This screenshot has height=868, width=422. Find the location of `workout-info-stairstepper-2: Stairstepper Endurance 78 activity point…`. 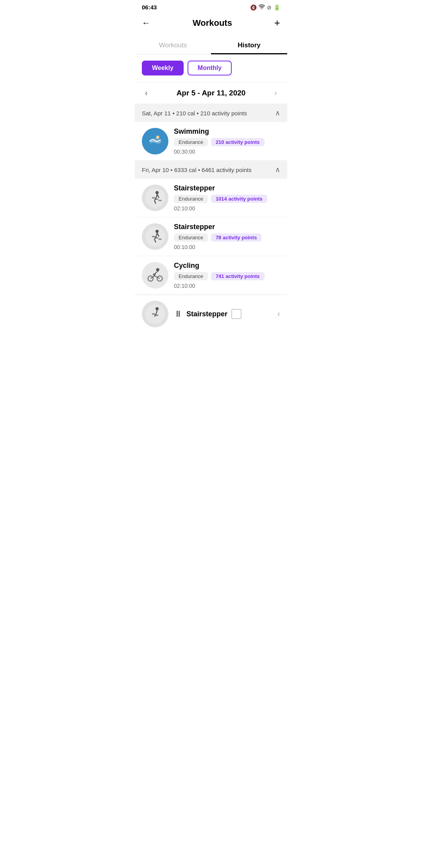

workout-info-stairstepper-2: Stairstepper Endurance 78 activity point… is located at coordinates (227, 237).